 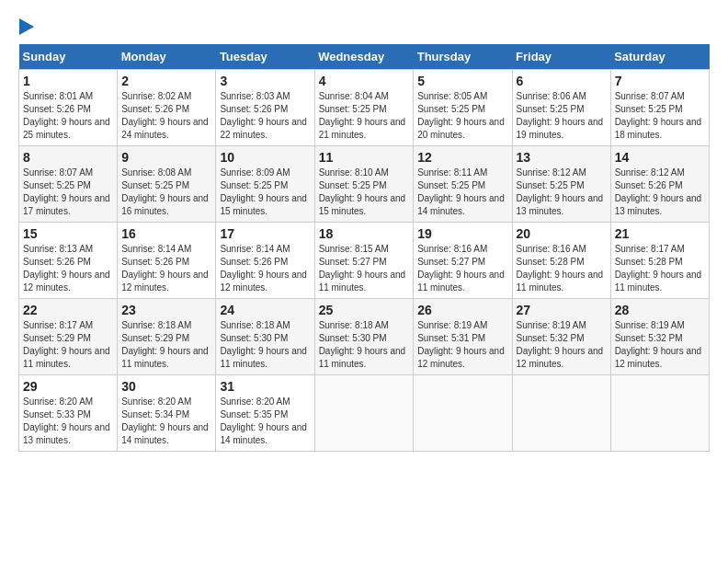 What do you see at coordinates (27, 27) in the screenshot?
I see `logo` at bounding box center [27, 27].